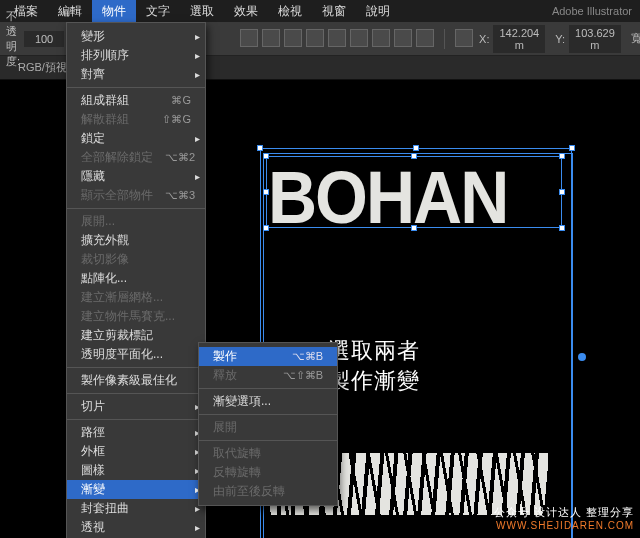  Describe the element at coordinates (136, 100) in the screenshot. I see `menu-item: 組成群組⌘G` at that location.